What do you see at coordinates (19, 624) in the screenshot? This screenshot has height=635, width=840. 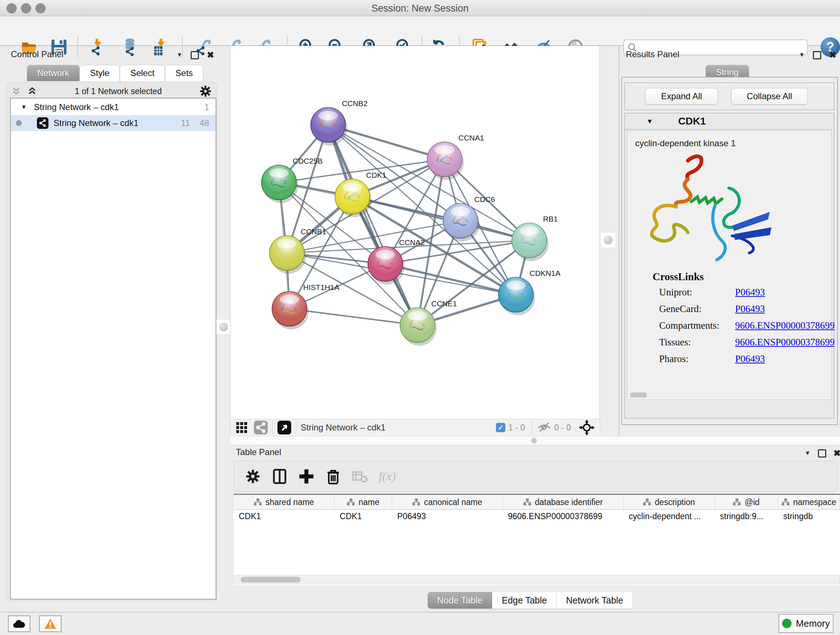 I see `cloud-button` at bounding box center [19, 624].